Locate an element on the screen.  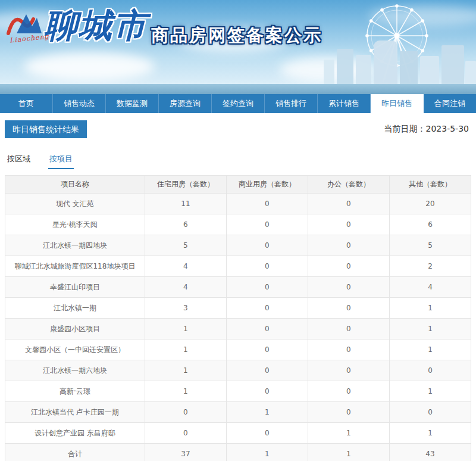
table-row: 康盛园小区项目1001 is located at coordinates (238, 329).